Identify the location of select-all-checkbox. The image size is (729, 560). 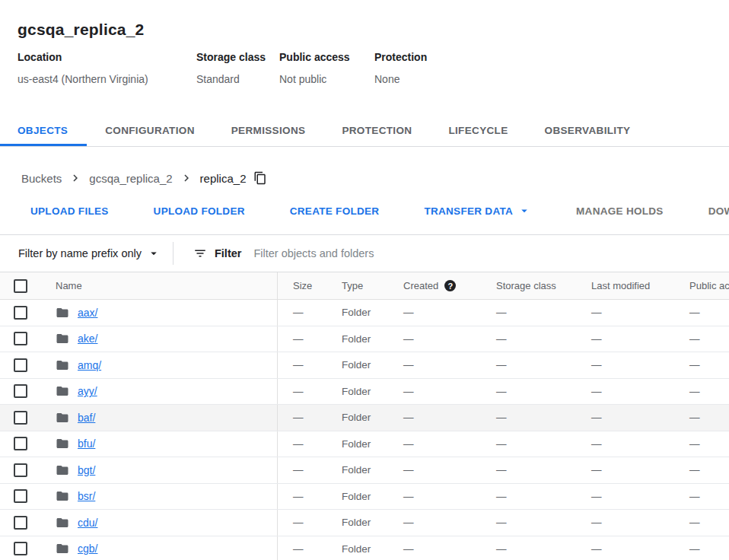
(21, 286).